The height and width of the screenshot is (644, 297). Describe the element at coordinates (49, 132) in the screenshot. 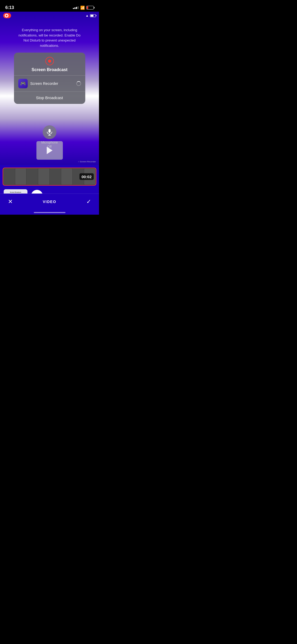

I see `microphone-icon` at that location.